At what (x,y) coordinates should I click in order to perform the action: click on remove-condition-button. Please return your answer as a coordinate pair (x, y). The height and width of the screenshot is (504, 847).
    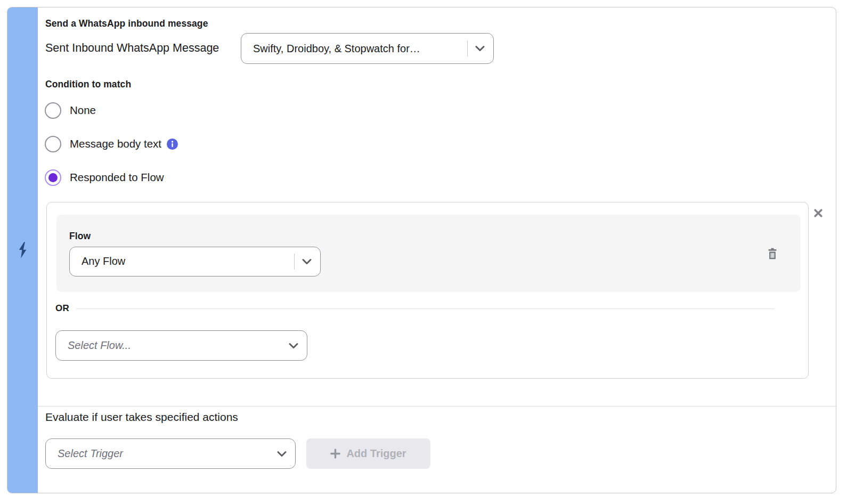
    Looking at the image, I should click on (818, 213).